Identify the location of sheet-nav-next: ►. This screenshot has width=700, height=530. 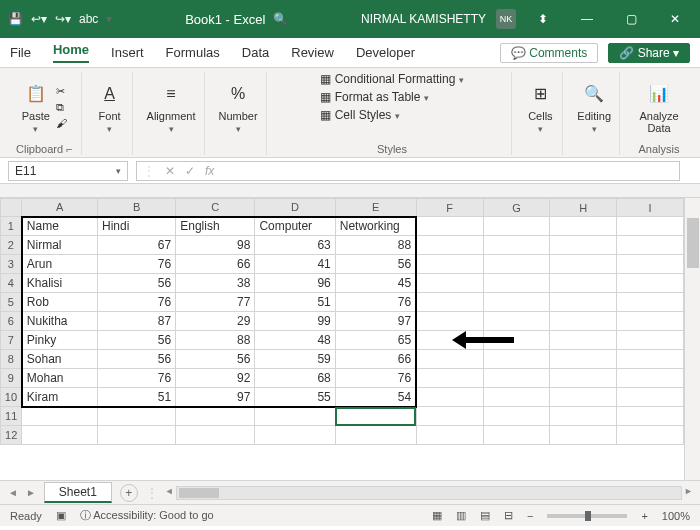
(31, 492).